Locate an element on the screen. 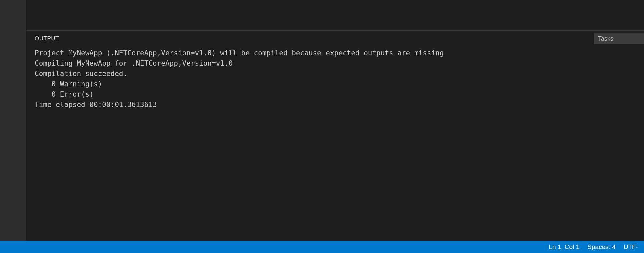 This screenshot has height=253, width=644. status-encoding: UTF- is located at coordinates (631, 247).